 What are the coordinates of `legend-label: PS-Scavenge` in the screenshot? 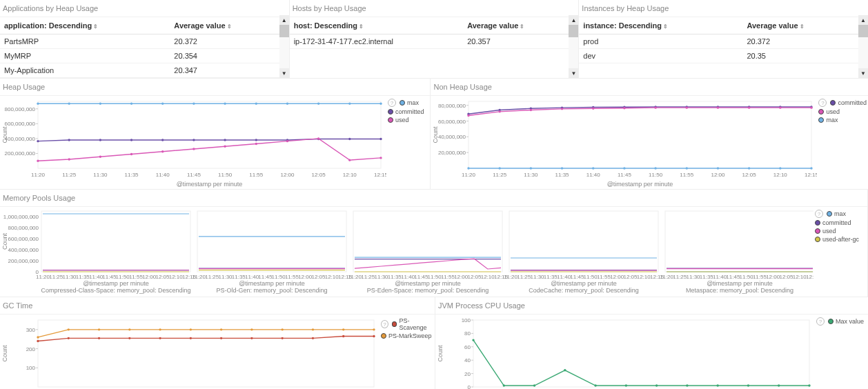 It's located at (416, 324).